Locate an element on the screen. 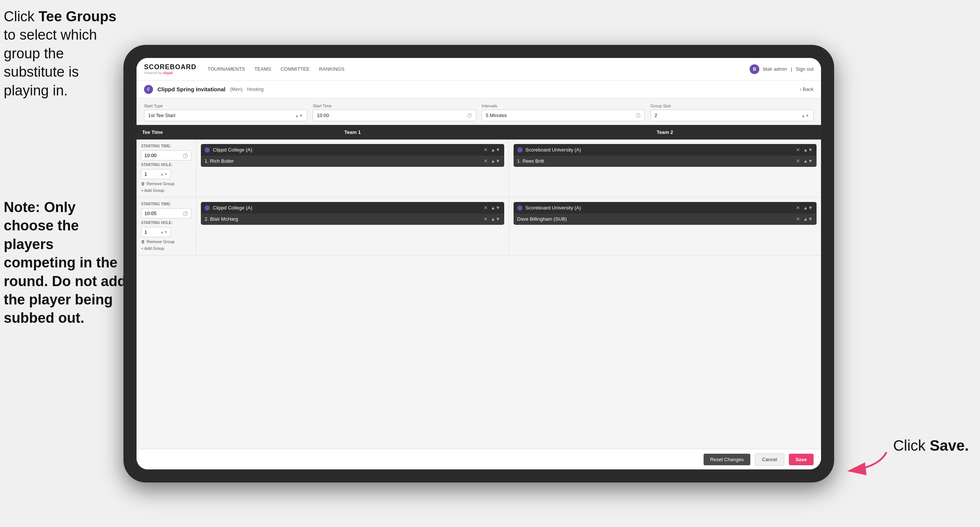  user-avatar: B is located at coordinates (754, 69).